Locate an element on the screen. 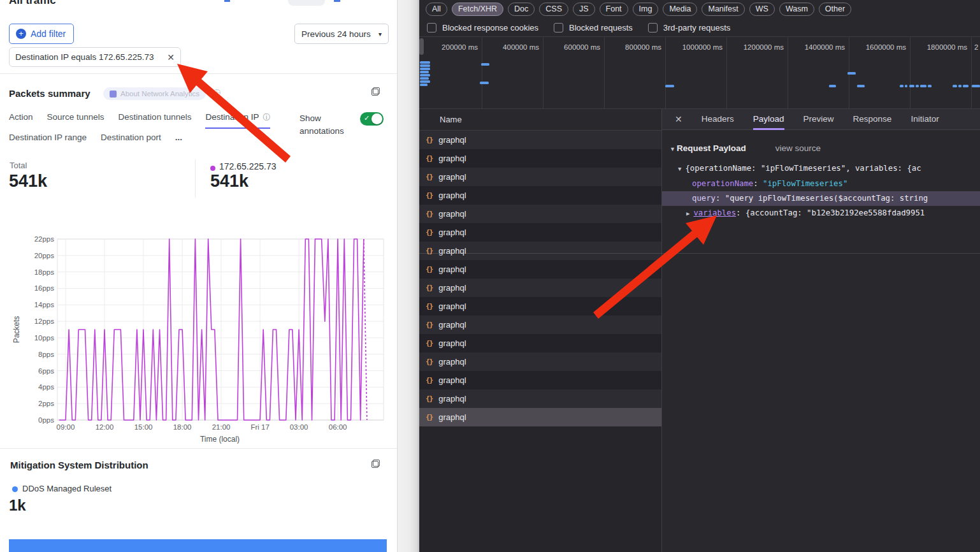 The width and height of the screenshot is (980, 552). x-tick-label: 03:00 is located at coordinates (299, 427).